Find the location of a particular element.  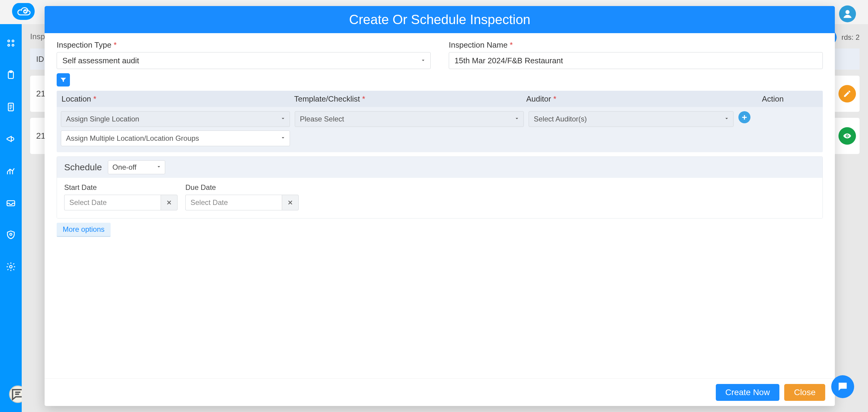

sidebar-item-settings is located at coordinates (11, 267).